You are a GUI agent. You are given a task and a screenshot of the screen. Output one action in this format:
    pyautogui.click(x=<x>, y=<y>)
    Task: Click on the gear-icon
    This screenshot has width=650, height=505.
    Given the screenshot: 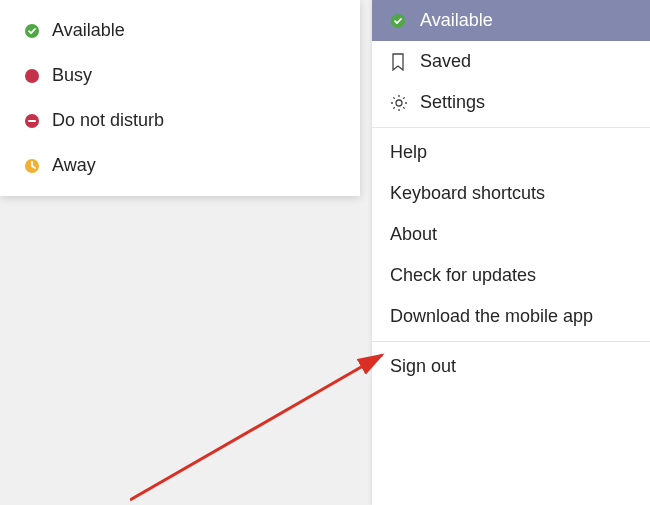 What is the action you would take?
    pyautogui.click(x=405, y=103)
    